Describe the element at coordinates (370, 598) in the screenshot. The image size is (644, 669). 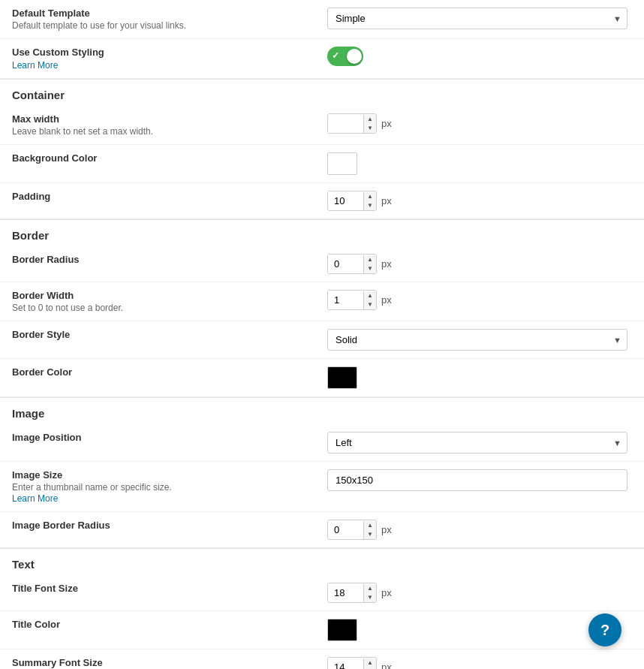
I see `title-font-size-spin-down: ▼` at that location.